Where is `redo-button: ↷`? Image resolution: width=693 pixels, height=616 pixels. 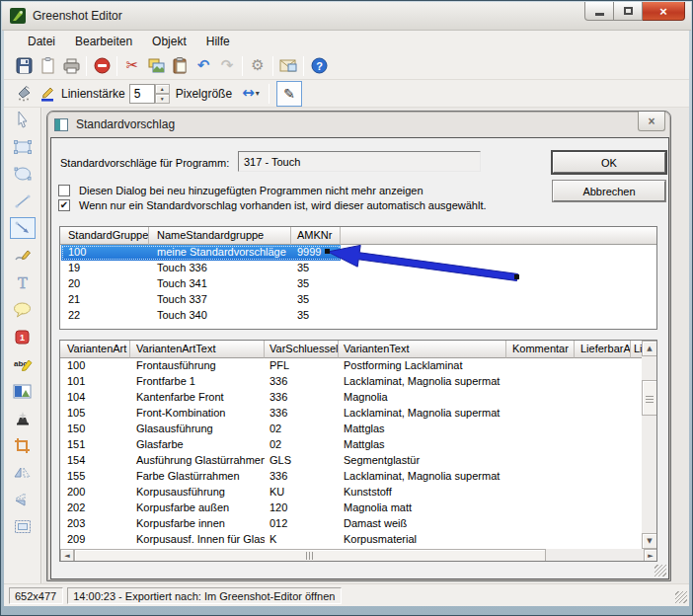 redo-button: ↷ is located at coordinates (227, 66).